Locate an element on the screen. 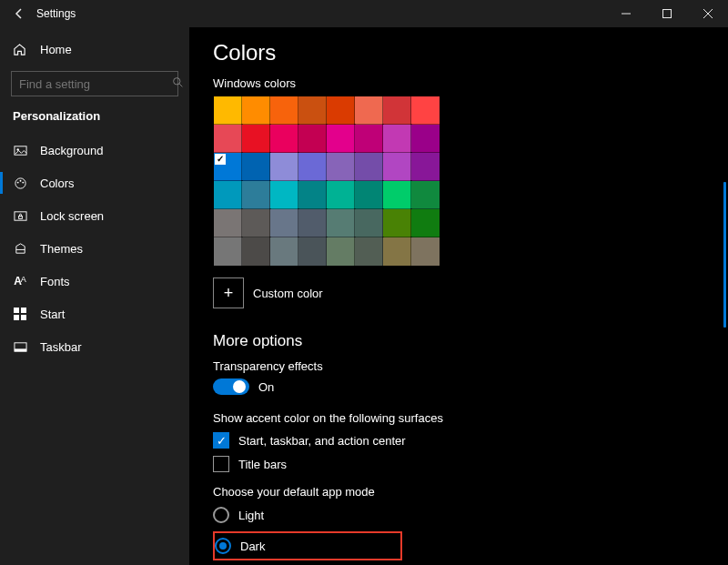  scrollbar-thumb is located at coordinates (724, 255).